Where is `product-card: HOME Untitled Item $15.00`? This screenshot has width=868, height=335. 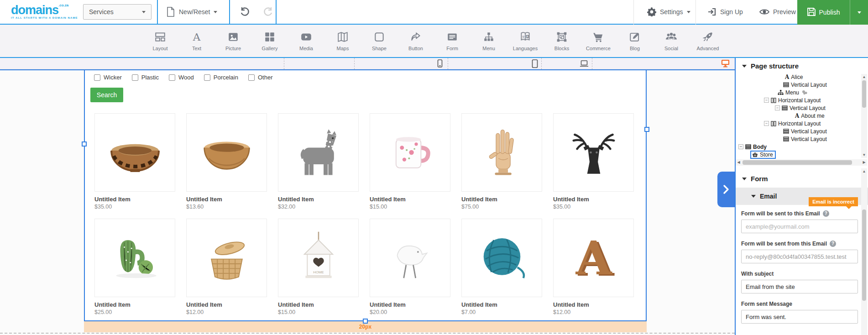 product-card: HOME Untitled Item $15.00 is located at coordinates (319, 267).